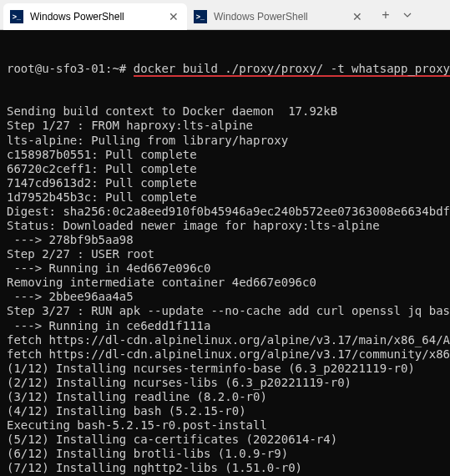  I want to click on terminal-line: (7/12) Installing nghttp2-libs (1.51.0-r…, so click(225, 468).